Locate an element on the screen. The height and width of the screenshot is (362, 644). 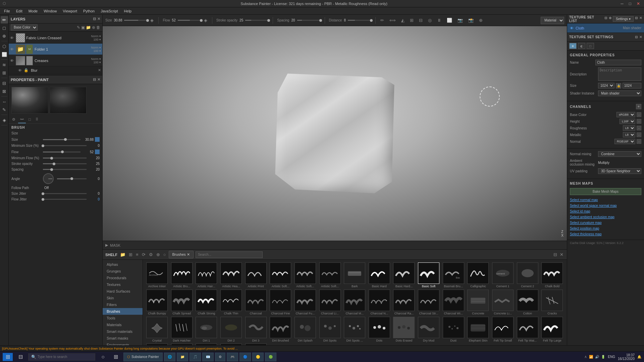
brush-item: Cement 2 is located at coordinates (528, 276).